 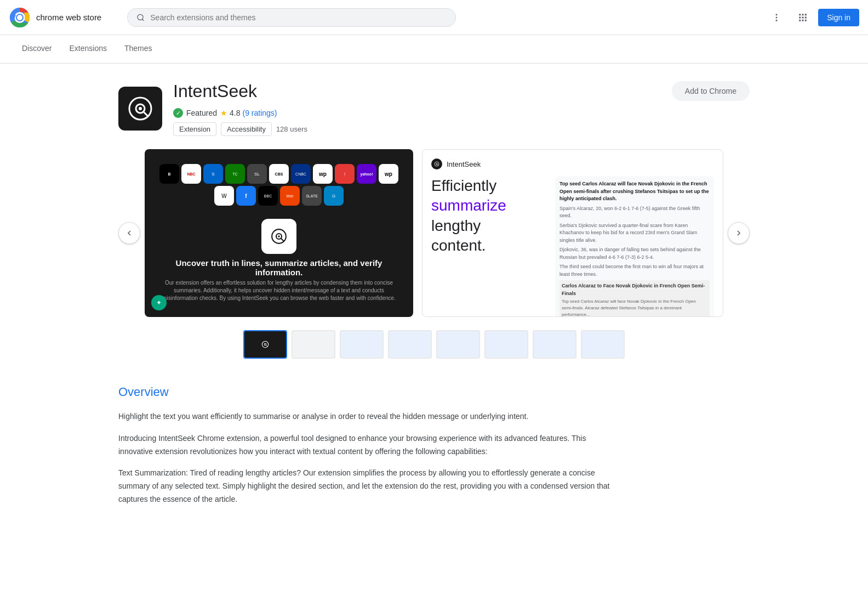 What do you see at coordinates (224, 113) in the screenshot?
I see `star-icon: ★` at bounding box center [224, 113].